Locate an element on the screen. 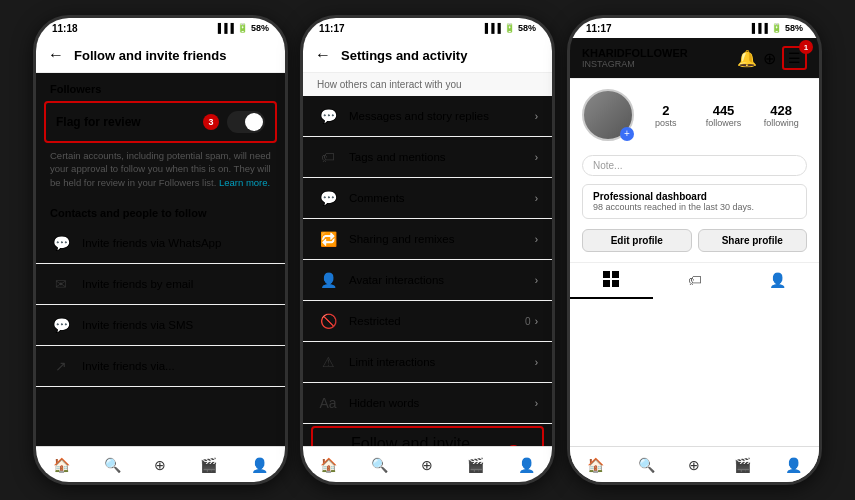 Image resolution: width=855 pixels, height=500 pixels. limit-interactions: ⚠ Limit interactions › is located at coordinates (428, 362).